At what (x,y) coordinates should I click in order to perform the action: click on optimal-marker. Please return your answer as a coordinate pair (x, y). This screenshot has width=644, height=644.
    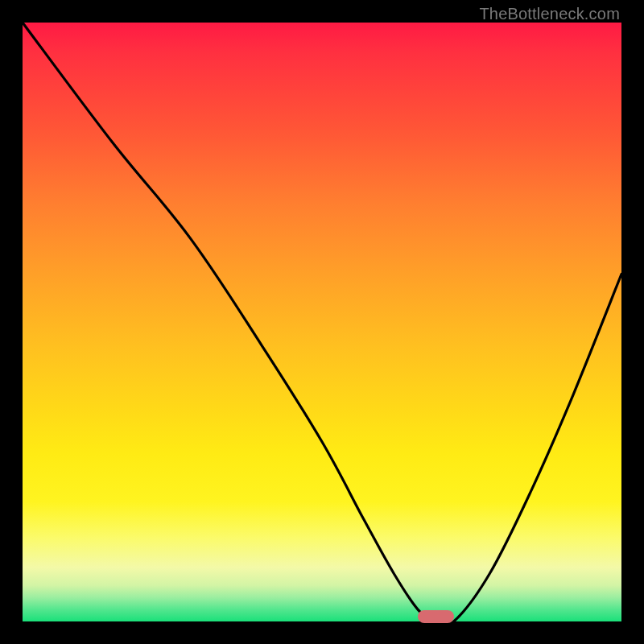
    Looking at the image, I should click on (436, 617).